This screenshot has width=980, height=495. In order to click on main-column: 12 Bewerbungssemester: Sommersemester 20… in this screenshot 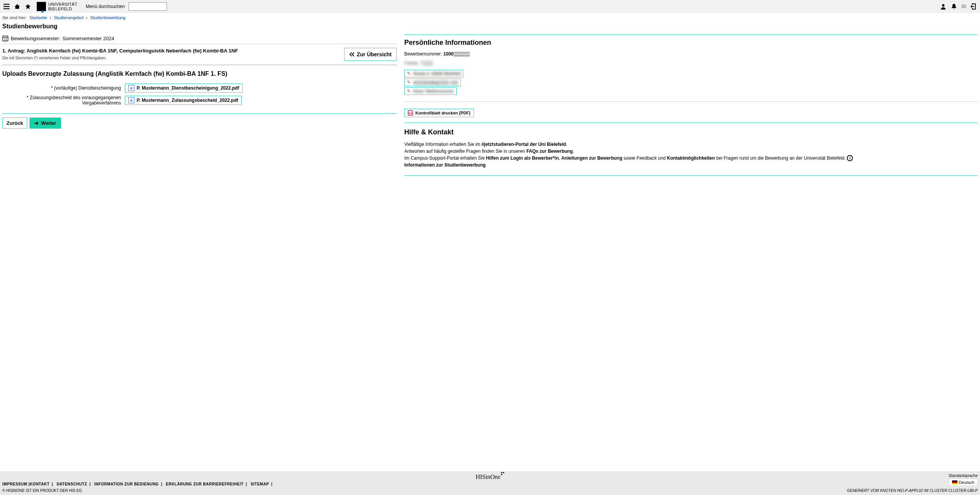, I will do `click(199, 83)`.